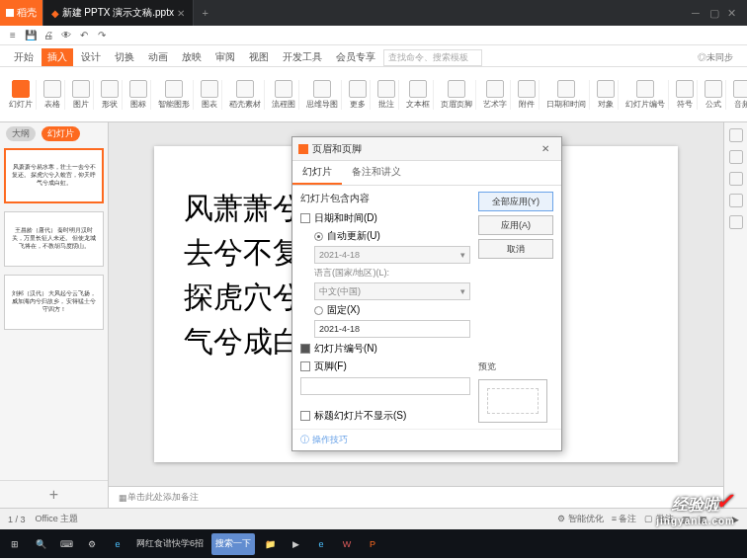 The height and width of the screenshot is (560, 747). What do you see at coordinates (111, 95) in the screenshot?
I see `ribbon-group: 形状` at bounding box center [111, 95].